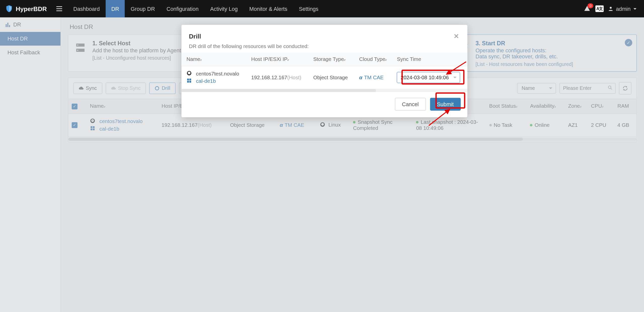 The image size is (644, 312). I want to click on chevron-down-icon, so click(635, 9).